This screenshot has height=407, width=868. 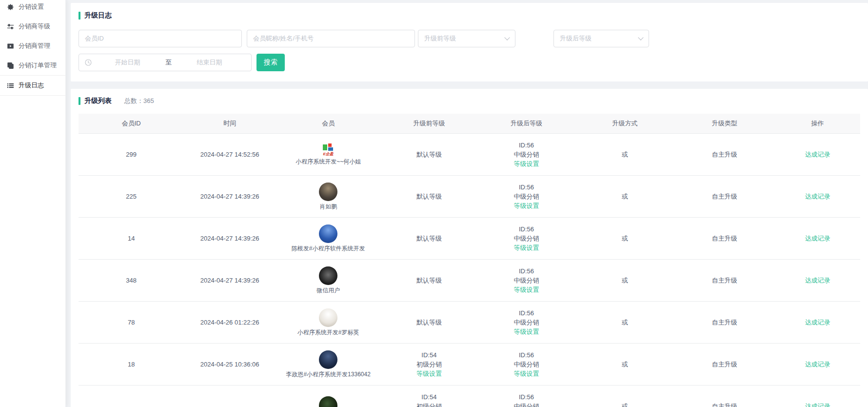 I want to click on sidebar-item-label: 分销商管理, so click(x=34, y=46).